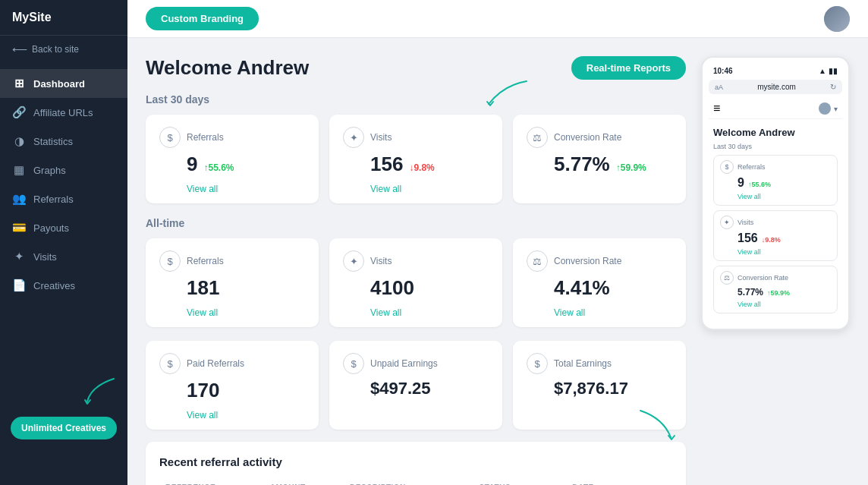 This screenshot has width=868, height=485. I want to click on visits-alltime-card: ✦ Visits 4100 View all, so click(416, 282).